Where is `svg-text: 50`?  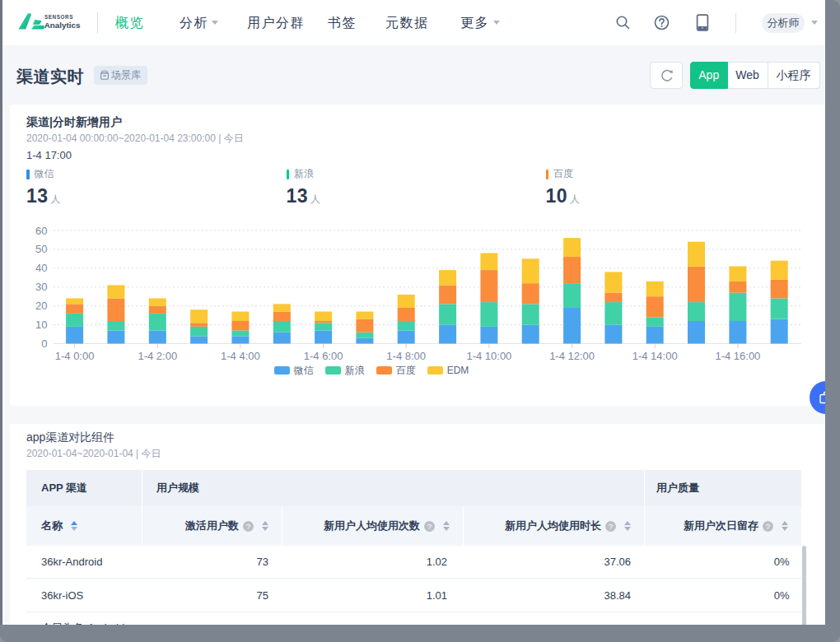
svg-text: 50 is located at coordinates (41, 249).